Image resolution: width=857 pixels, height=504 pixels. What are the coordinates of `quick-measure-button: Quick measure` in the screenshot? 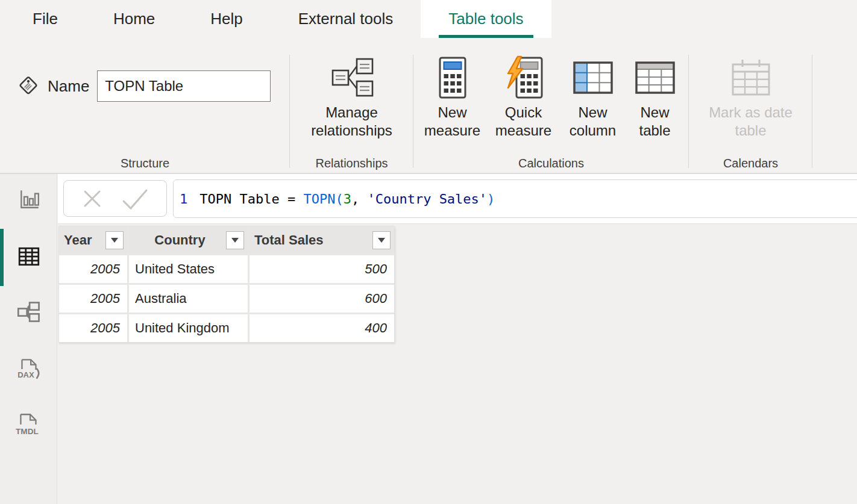 It's located at (524, 96).